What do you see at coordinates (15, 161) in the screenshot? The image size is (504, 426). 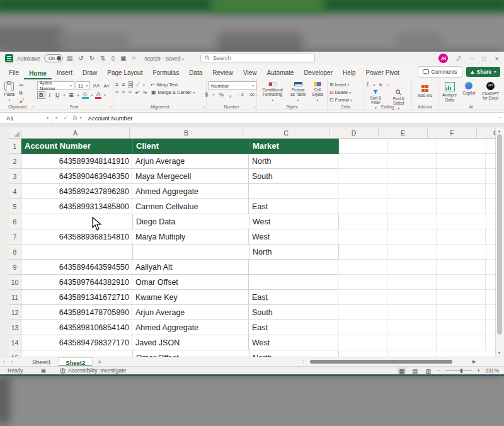 I see `row-header-2: 2` at bounding box center [15, 161].